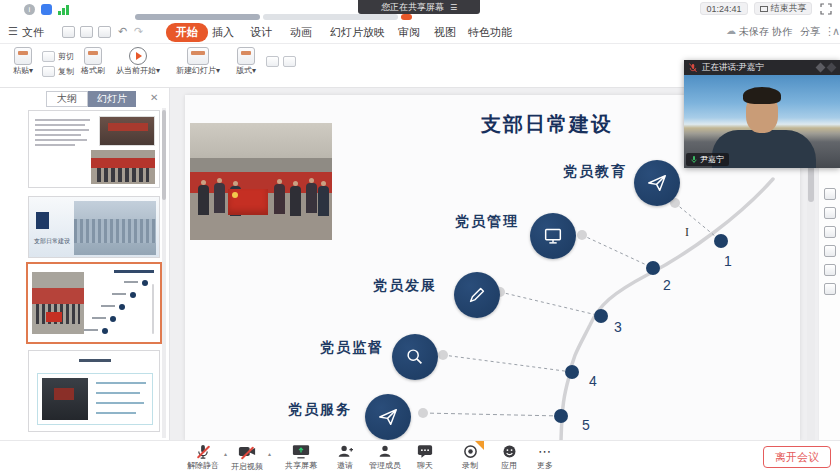 This screenshot has width=840, height=473. Describe the element at coordinates (830, 251) in the screenshot. I see `comment-panel-icon` at that location.